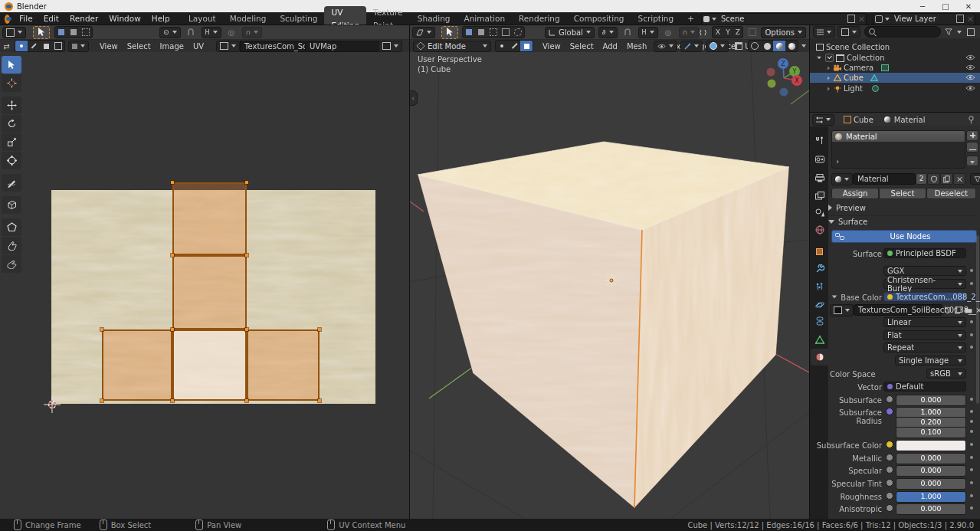  What do you see at coordinates (923, 6) in the screenshot?
I see `minimize-button: ─` at bounding box center [923, 6].